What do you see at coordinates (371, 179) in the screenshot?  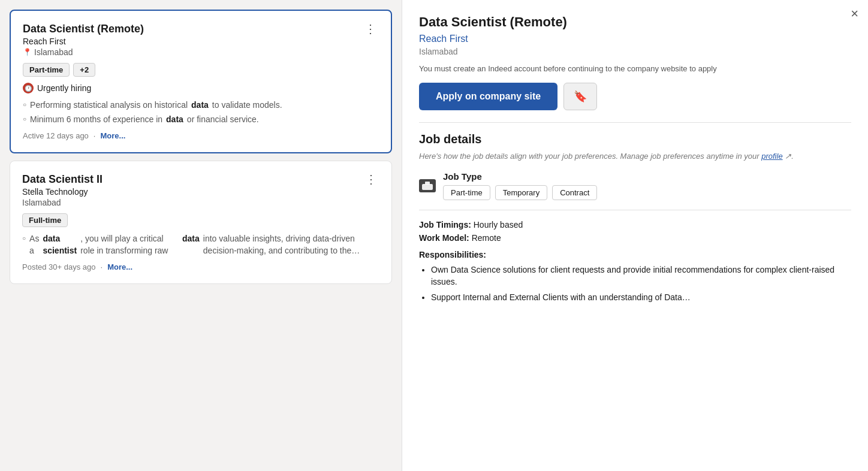 I see `card-2-menu-btn: ⋮` at bounding box center [371, 179].